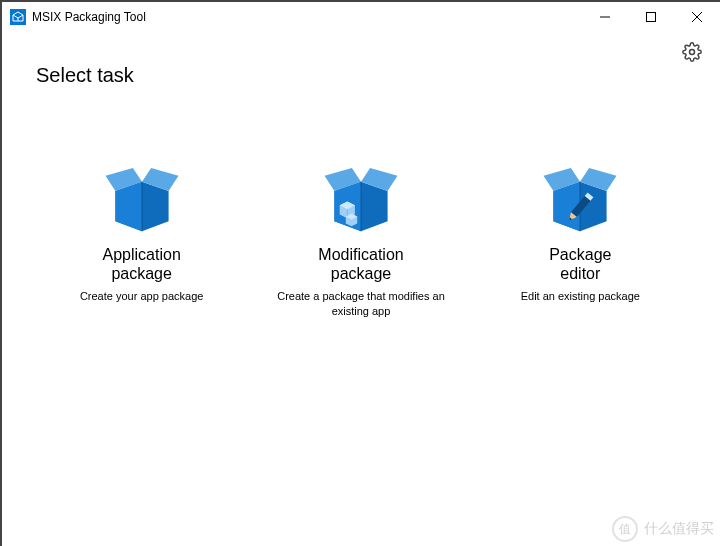 The width and height of the screenshot is (720, 546). I want to click on watermark-badge: 值, so click(625, 529).